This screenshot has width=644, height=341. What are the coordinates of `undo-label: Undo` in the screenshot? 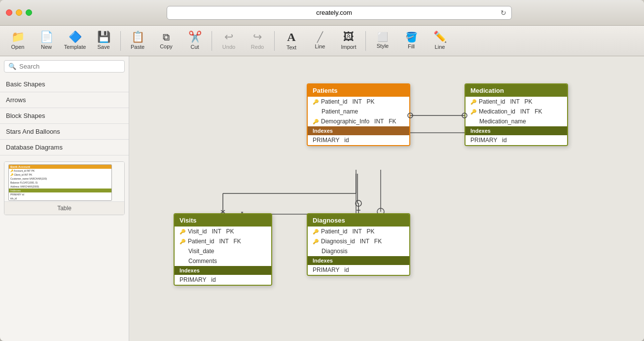 It's located at (229, 47).